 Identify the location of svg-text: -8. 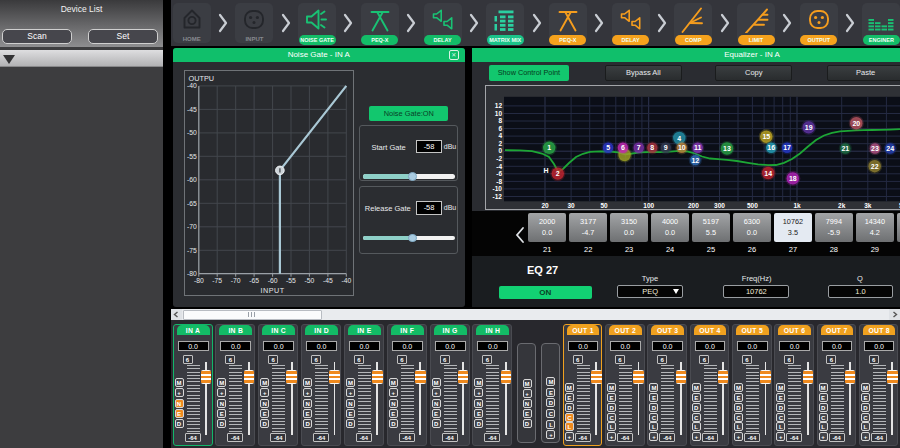
(499, 182).